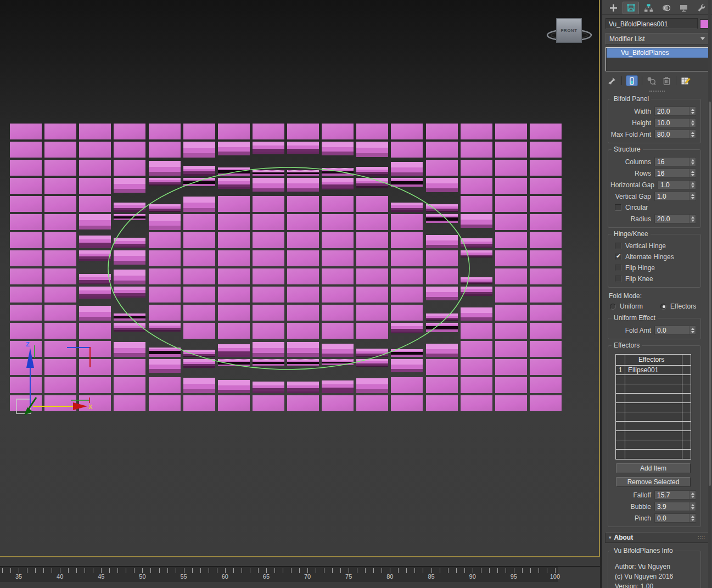 The width and height of the screenshot is (712, 588). What do you see at coordinates (653, 482) in the screenshot?
I see `remove-selected-button: Remove Selected` at bounding box center [653, 482].